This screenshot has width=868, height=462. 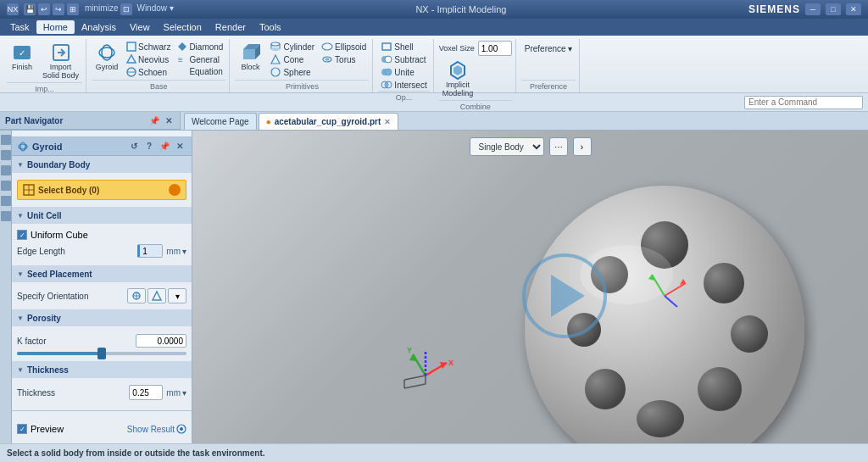 What do you see at coordinates (58, 164) in the screenshot?
I see `boundary-body-label: Boundary Body` at bounding box center [58, 164].